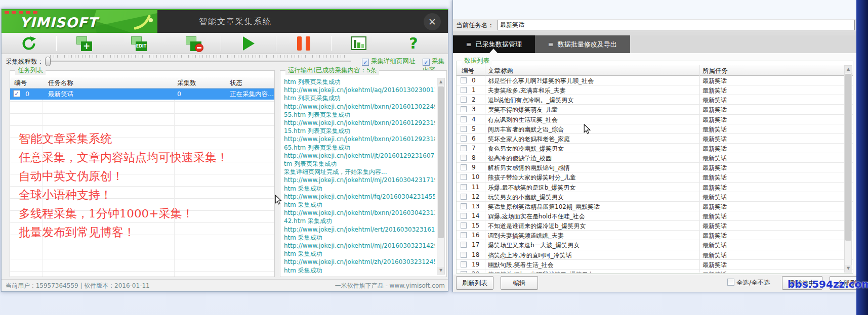 Image resolution: width=868 pixels, height=315 pixels. I want to click on table-row: 2 逗b说他们有点冷啊。_爆笑男女 最新笑话, so click(655, 100).